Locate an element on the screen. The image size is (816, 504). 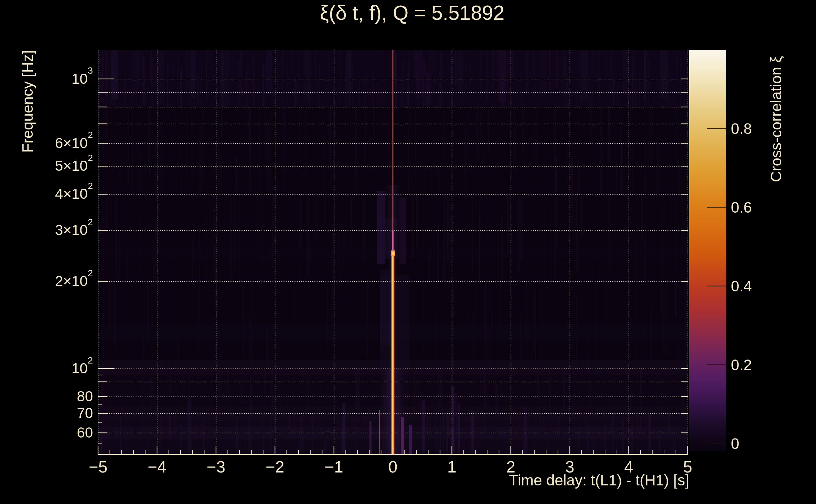
y-tick-label: 2×102 is located at coordinates (74, 281).